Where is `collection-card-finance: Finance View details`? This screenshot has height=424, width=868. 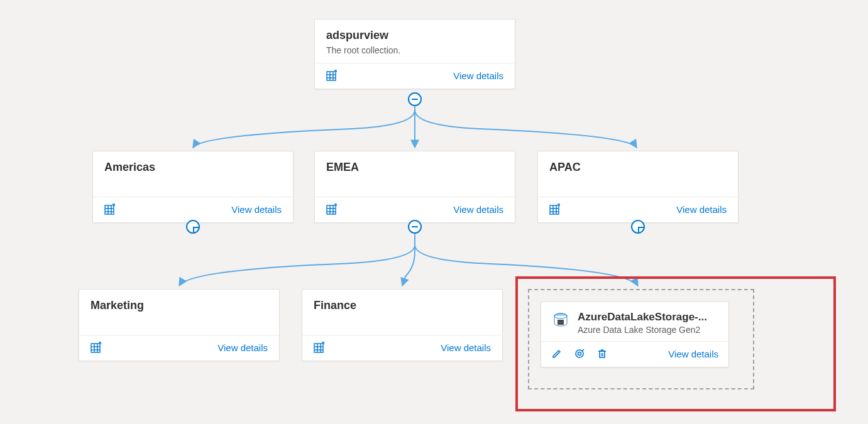
collection-card-finance: Finance View details is located at coordinates (402, 325).